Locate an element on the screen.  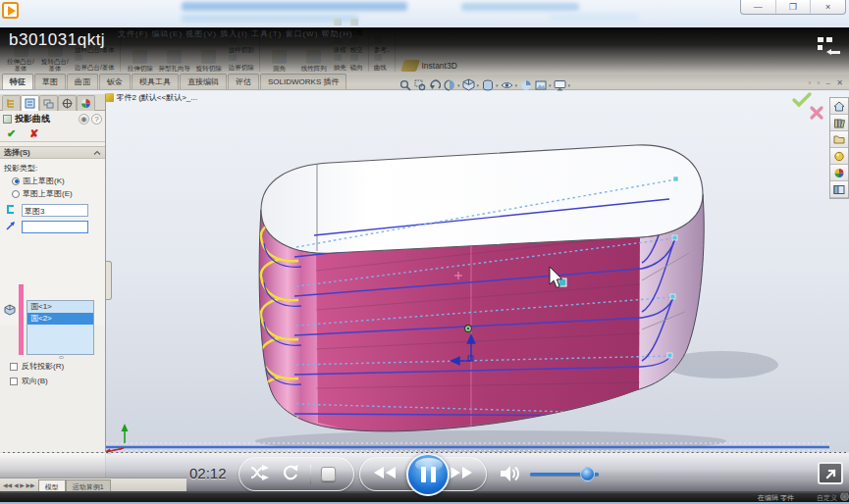
volume-slider is located at coordinates (564, 475).